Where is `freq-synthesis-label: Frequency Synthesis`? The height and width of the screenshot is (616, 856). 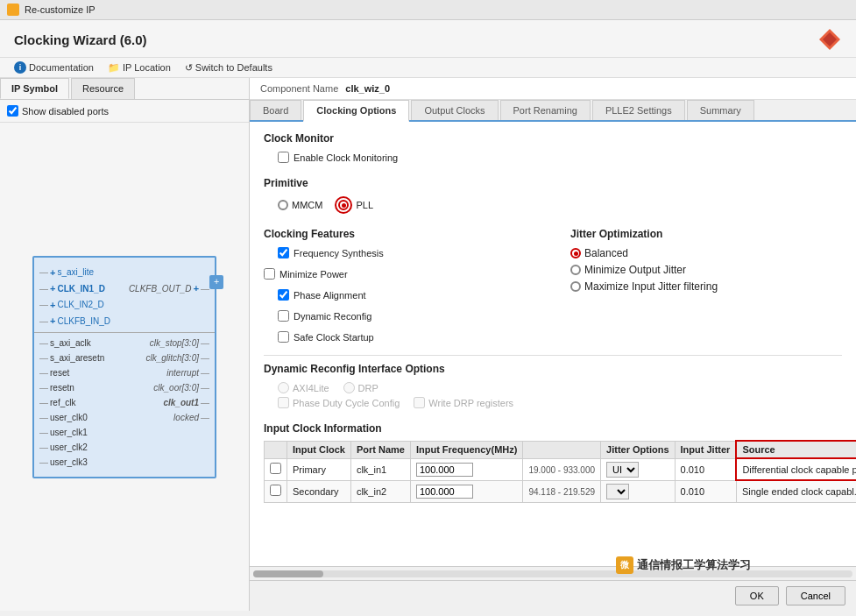
freq-synthesis-label: Frequency Synthesis is located at coordinates (338, 253).